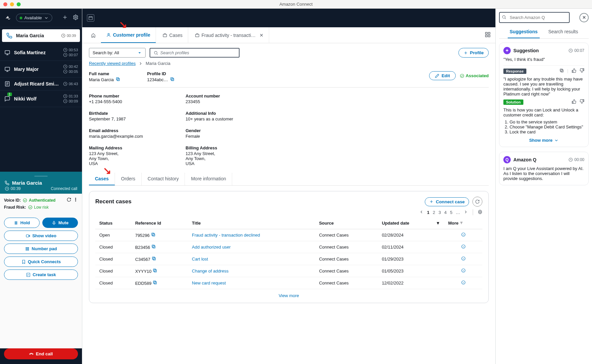  I want to click on case-title-link: Cart lost, so click(200, 259).